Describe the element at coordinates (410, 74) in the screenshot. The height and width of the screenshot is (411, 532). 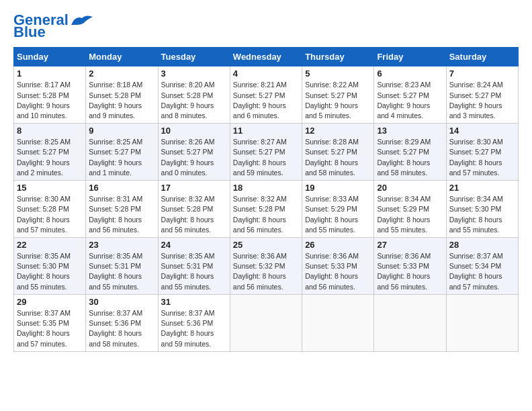
I see `day-number: 6` at that location.